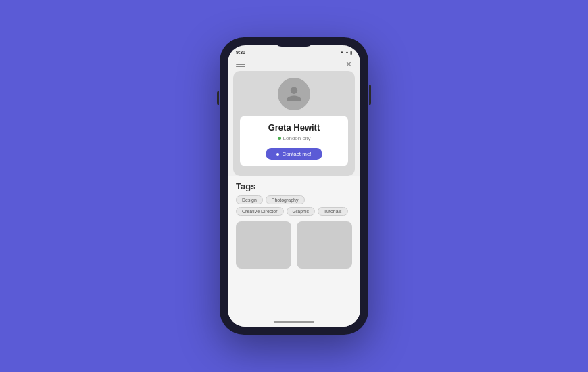  Describe the element at coordinates (370, 95) in the screenshot. I see `power-button` at that location.